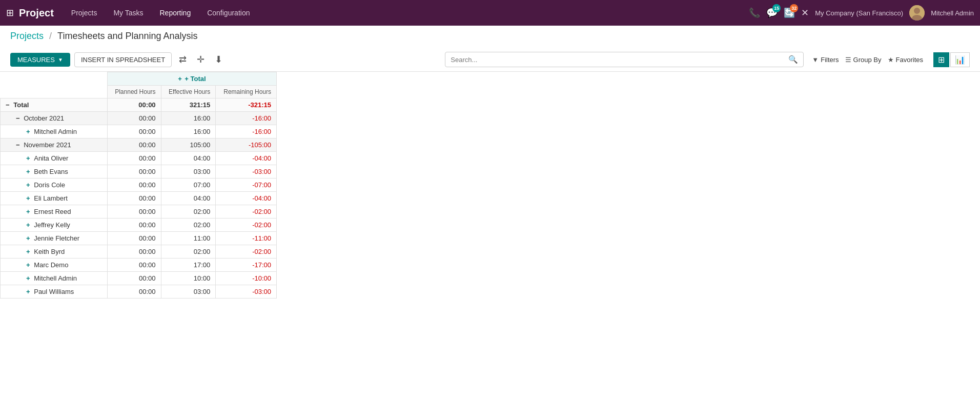 The image size is (980, 417). Describe the element at coordinates (189, 132) in the screenshot. I see `cell-effective: 16:00` at that location.